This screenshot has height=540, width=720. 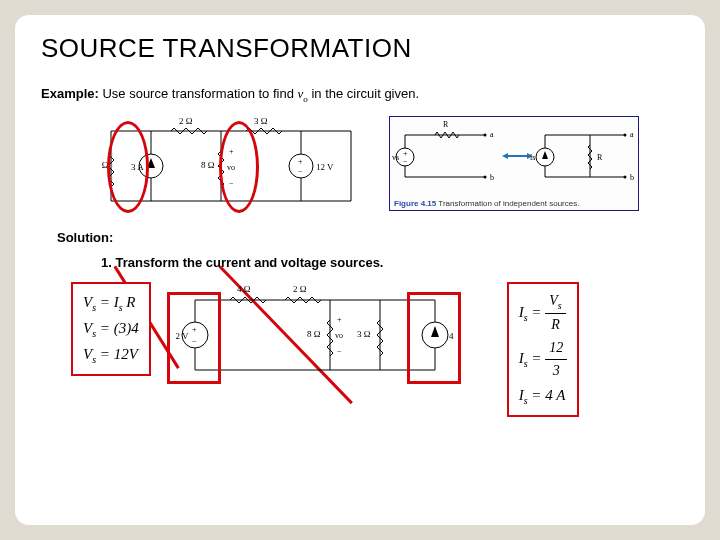 I want to click on eq-right-3: Is = 4 A, so click(x=544, y=396).